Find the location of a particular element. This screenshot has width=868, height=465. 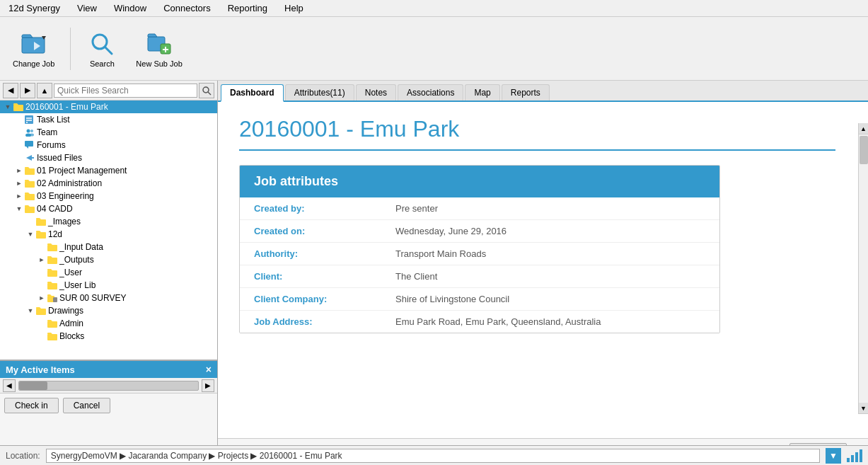

location-dropdown-button: ▼ is located at coordinates (833, 456).